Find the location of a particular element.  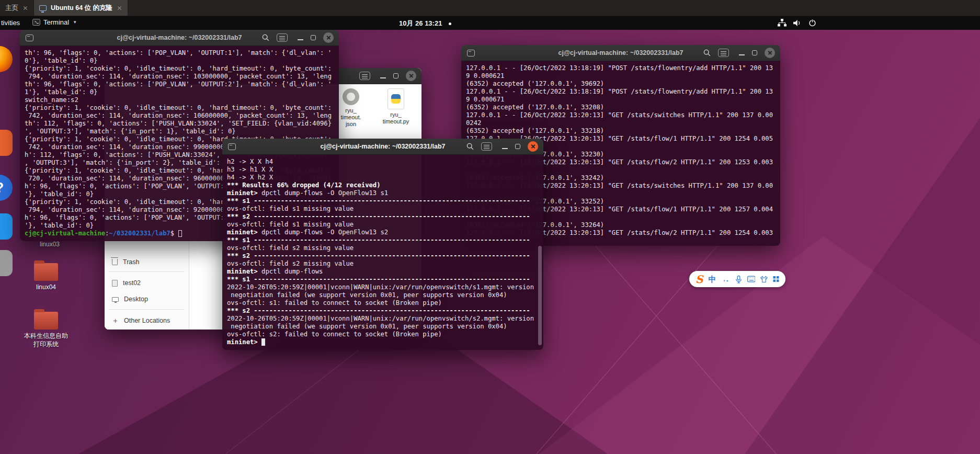

sidebar-separator is located at coordinates (146, 310).